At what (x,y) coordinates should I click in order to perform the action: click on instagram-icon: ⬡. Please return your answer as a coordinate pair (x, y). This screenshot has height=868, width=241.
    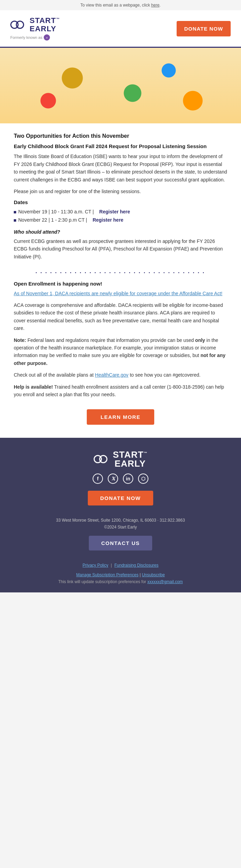
    Looking at the image, I should click on (143, 479).